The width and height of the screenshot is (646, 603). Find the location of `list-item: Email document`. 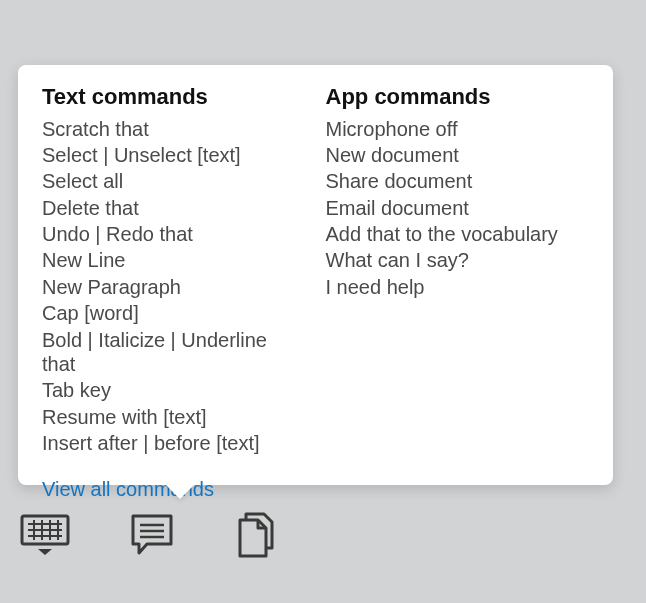

list-item: Email document is located at coordinates (458, 208).